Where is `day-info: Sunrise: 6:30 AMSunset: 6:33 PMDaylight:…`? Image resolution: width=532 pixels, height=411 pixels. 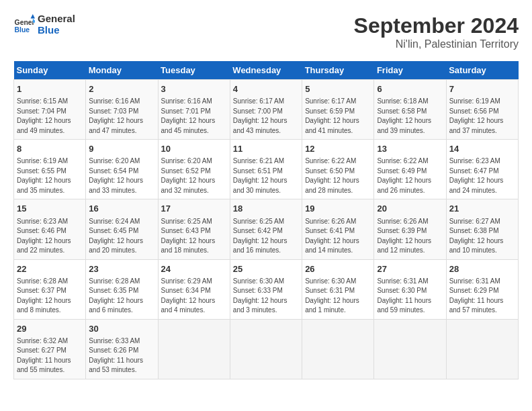
day-info: Sunrise: 6:30 AMSunset: 6:33 PMDaylight:… is located at coordinates (266, 296).